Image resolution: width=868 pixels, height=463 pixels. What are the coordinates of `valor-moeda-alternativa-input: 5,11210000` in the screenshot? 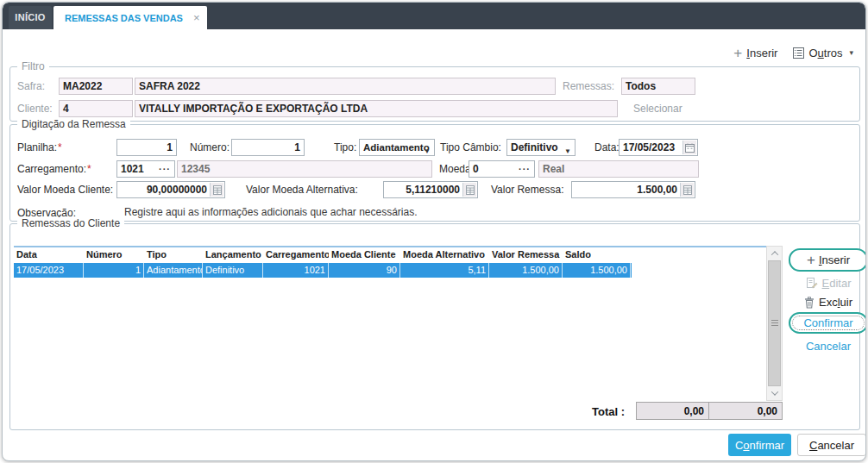 It's located at (431, 190).